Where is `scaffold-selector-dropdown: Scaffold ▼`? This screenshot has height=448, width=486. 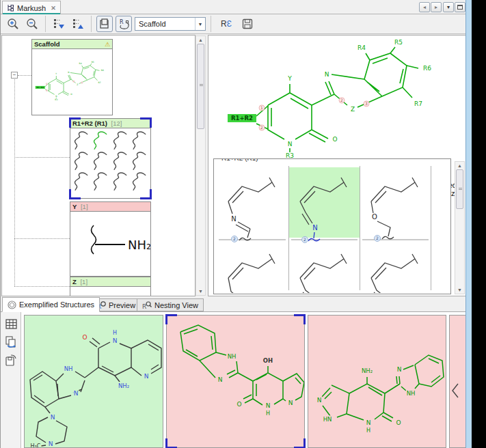 scaffold-selector-dropdown: Scaffold ▼ is located at coordinates (170, 24).